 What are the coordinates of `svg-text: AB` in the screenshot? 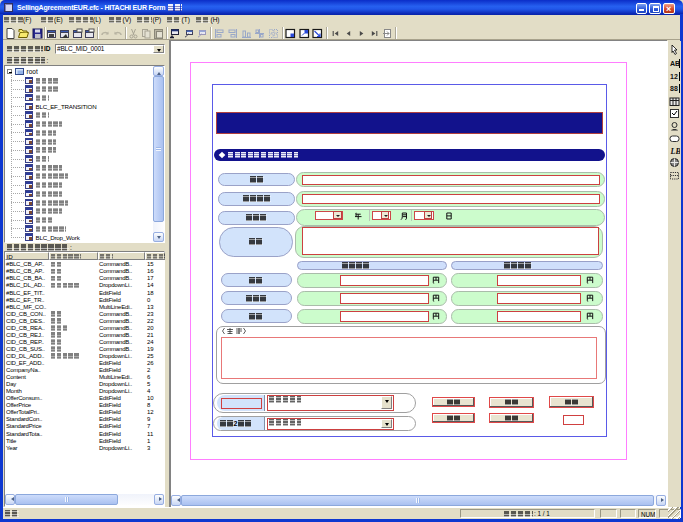 It's located at (675, 64).